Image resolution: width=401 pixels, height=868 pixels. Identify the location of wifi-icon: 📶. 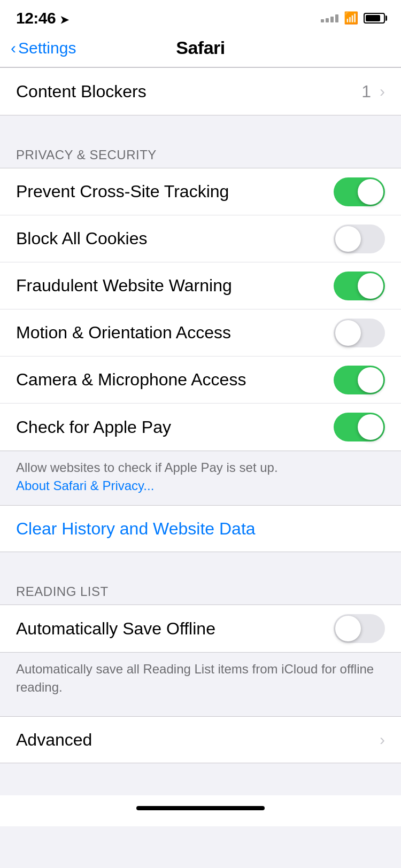
(351, 18).